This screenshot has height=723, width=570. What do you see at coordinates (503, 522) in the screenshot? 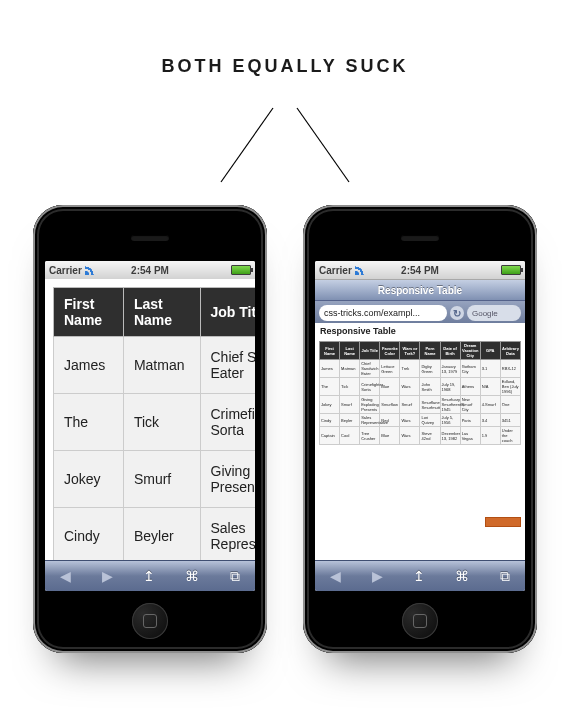
I see `orange-badge` at bounding box center [503, 522].